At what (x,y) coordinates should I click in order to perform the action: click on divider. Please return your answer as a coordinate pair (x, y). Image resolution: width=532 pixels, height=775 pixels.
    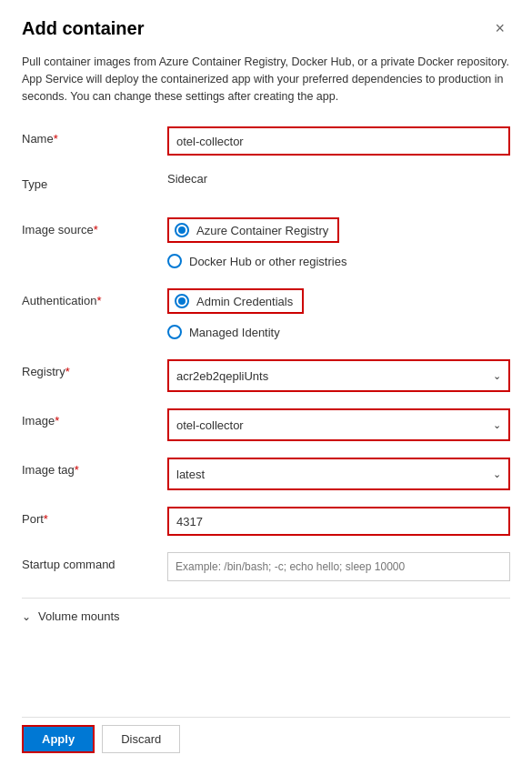
    Looking at the image, I should click on (266, 599).